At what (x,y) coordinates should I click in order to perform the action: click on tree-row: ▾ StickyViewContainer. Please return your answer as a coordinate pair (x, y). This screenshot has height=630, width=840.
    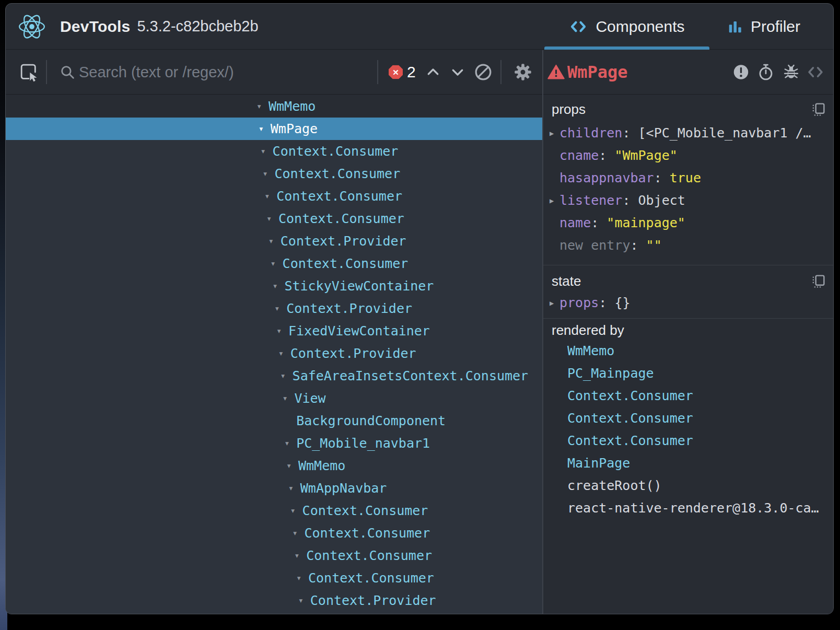
    Looking at the image, I should click on (274, 286).